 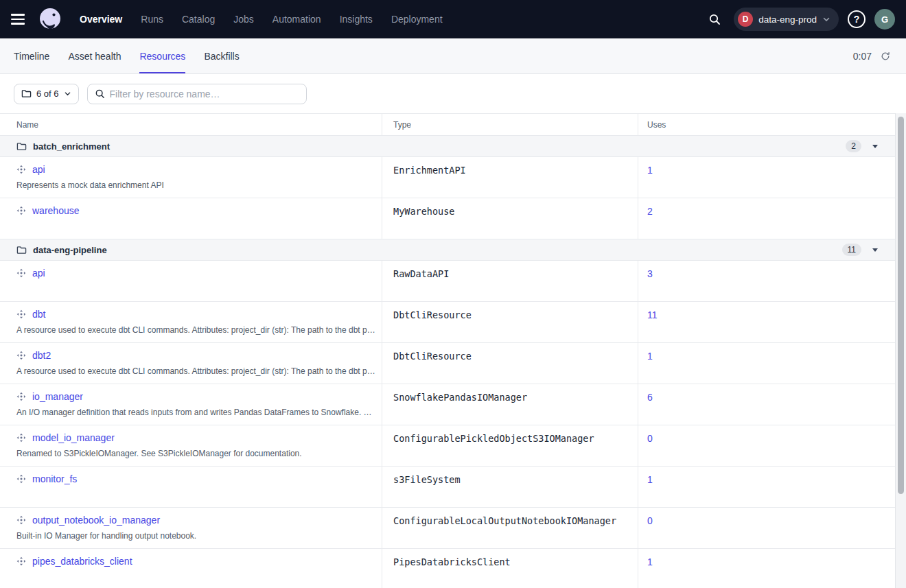 I want to click on resource-description: Represents a mock data enrichment API, so click(x=196, y=185).